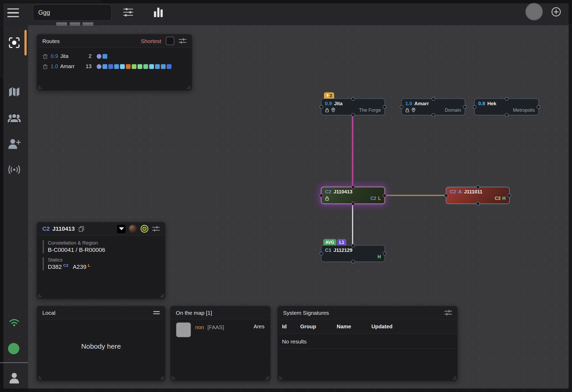 The height and width of the screenshot is (392, 572). What do you see at coordinates (101, 347) in the screenshot?
I see `local-empty-text: Nobody here` at bounding box center [101, 347].